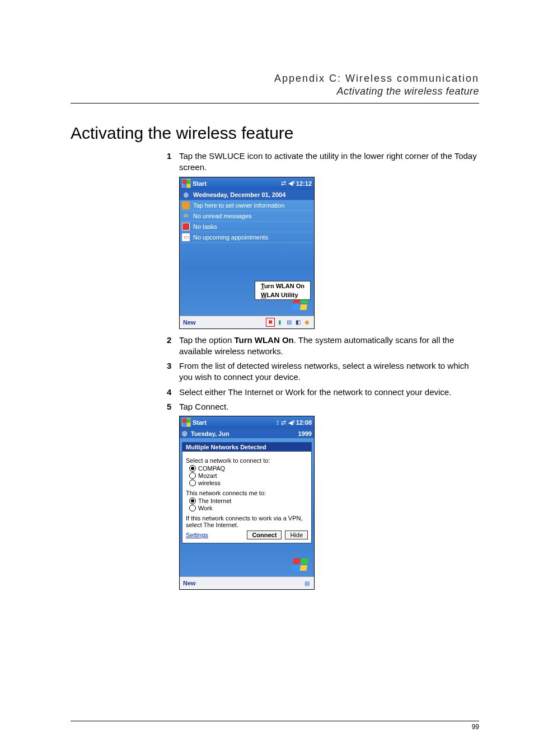 The width and height of the screenshot is (534, 756). Describe the element at coordinates (247, 583) in the screenshot. I see `command-bar: New ▤` at that location.